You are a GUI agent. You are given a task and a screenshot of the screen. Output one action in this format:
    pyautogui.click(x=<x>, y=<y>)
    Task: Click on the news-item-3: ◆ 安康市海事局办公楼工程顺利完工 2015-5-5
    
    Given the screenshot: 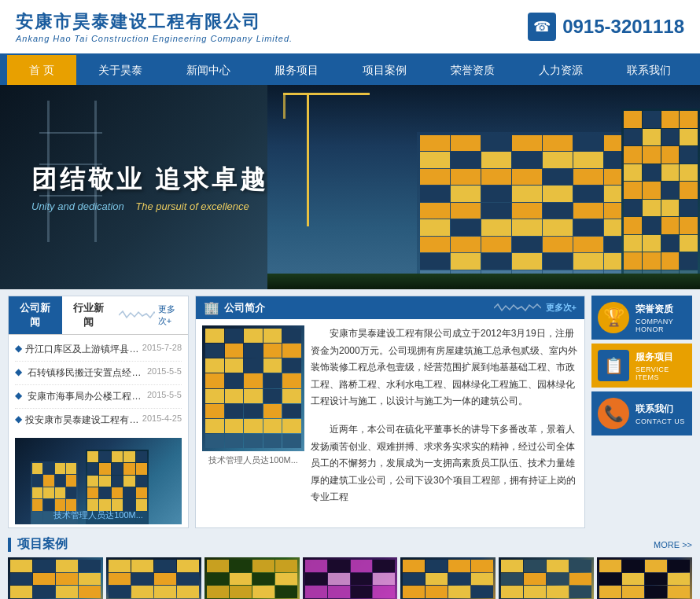 What is the action you would take?
    pyautogui.click(x=98, y=397)
    